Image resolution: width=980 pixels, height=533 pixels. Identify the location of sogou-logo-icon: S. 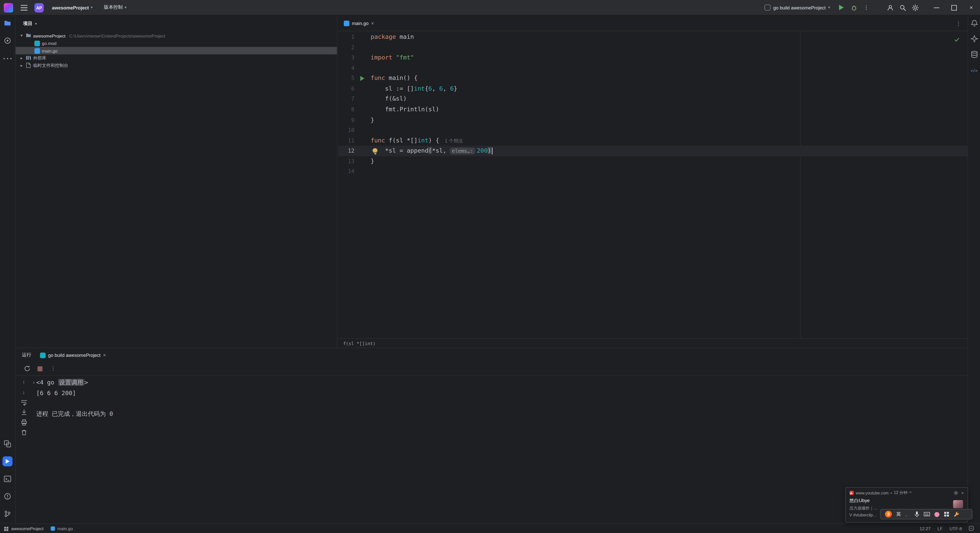
(889, 514).